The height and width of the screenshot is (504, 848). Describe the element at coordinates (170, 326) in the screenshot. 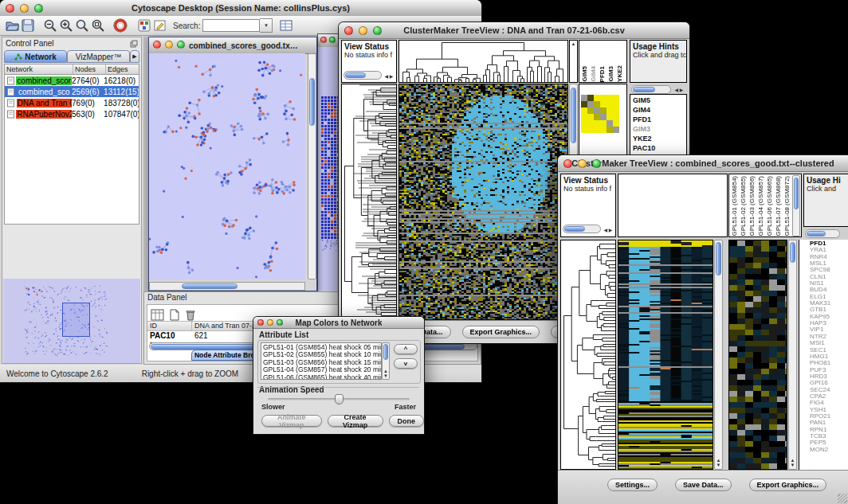

I see `data-col-id: ID` at that location.